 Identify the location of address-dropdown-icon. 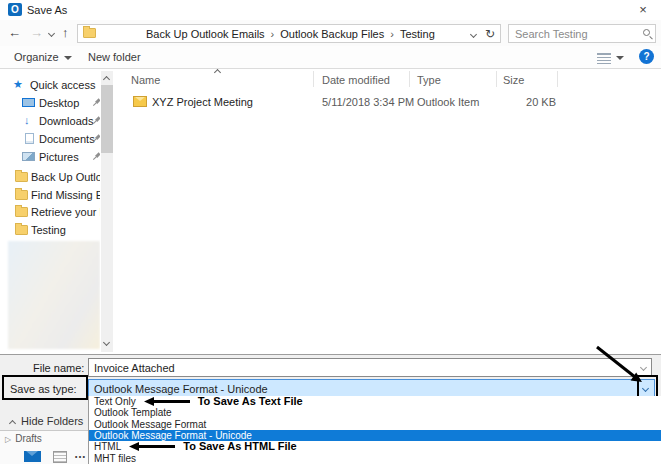
(474, 34).